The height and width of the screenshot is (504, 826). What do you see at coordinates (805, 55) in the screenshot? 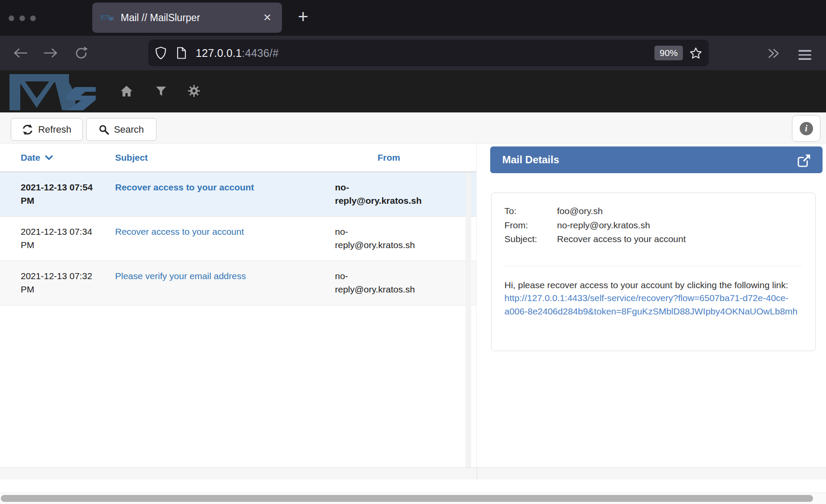
I see `menu-hamburger-icon` at bounding box center [805, 55].